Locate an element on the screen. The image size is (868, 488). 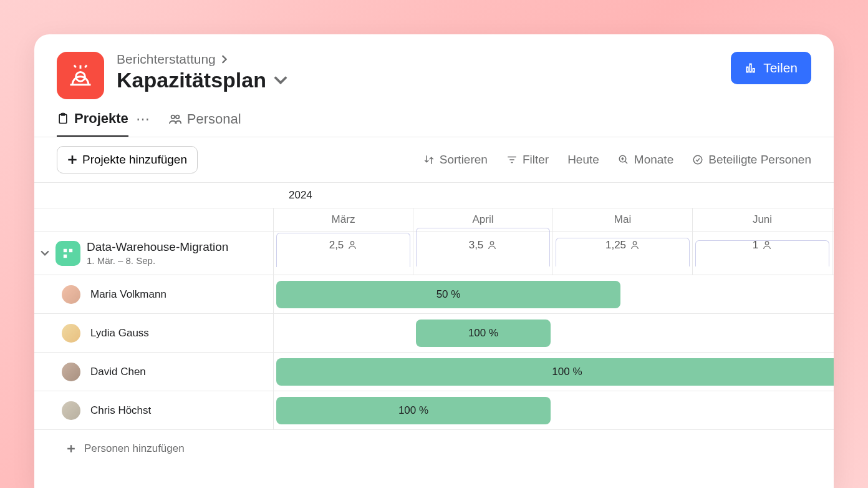
sort-icon is located at coordinates (429, 160).